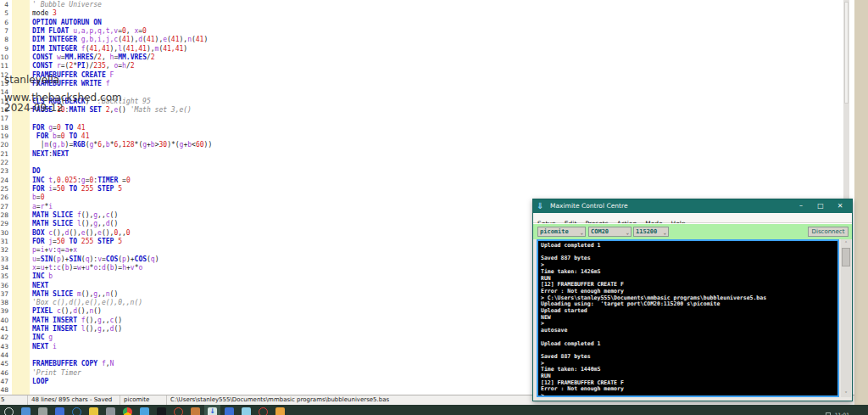 This screenshot has width=868, height=415. Describe the element at coordinates (59, 128) in the screenshot. I see `code-text: FOR g=0 TO 41` at that location.